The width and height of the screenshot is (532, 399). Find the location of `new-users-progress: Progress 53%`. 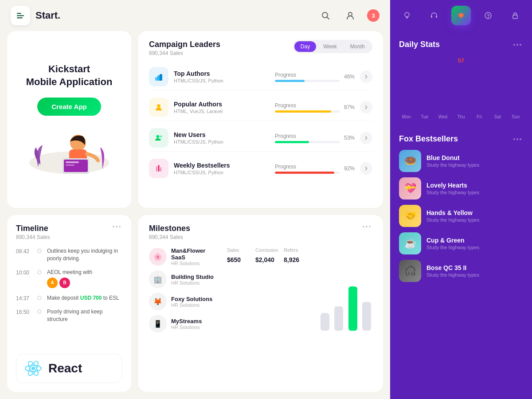

new-users-progress: Progress 53% is located at coordinates (315, 138).